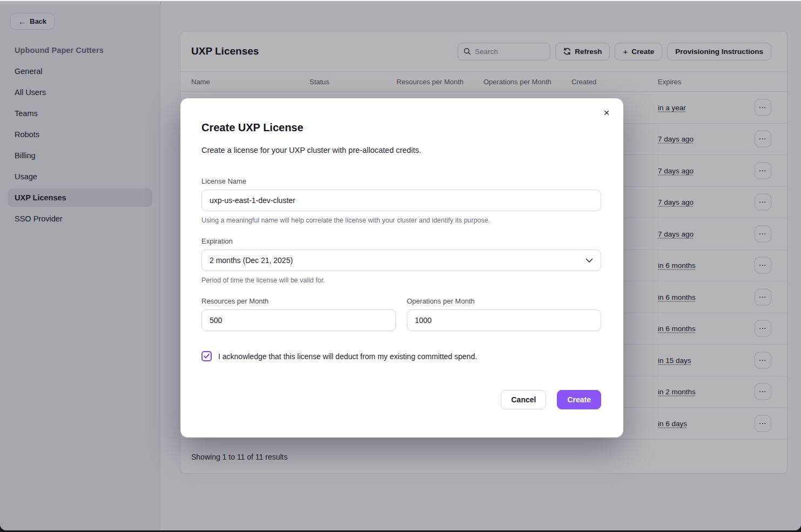 This screenshot has width=801, height=532. I want to click on resources-input, so click(299, 320).